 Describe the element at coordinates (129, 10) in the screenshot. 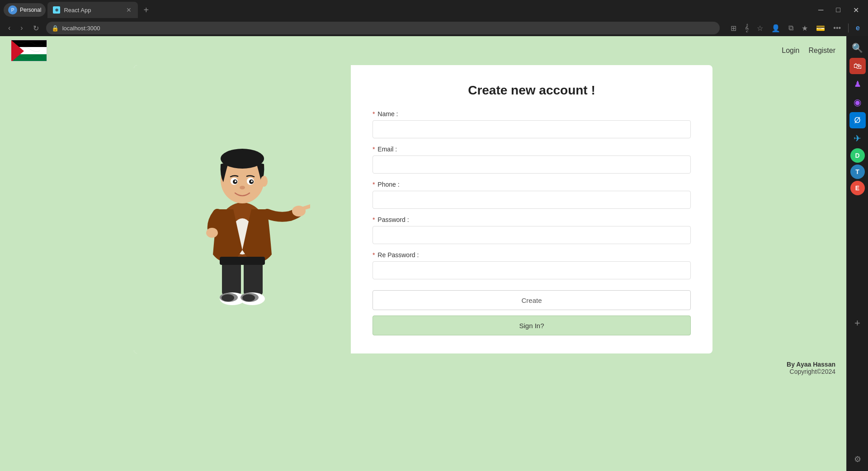

I see `tab-close-button: ✕` at that location.